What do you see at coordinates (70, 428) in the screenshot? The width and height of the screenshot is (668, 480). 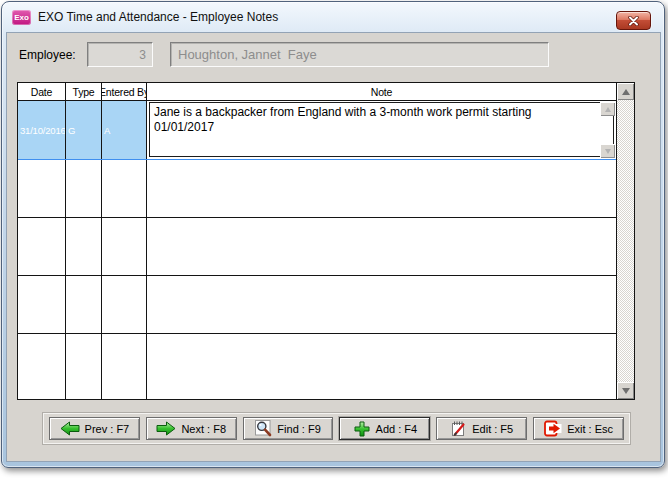 I see `arrow-left-icon` at bounding box center [70, 428].